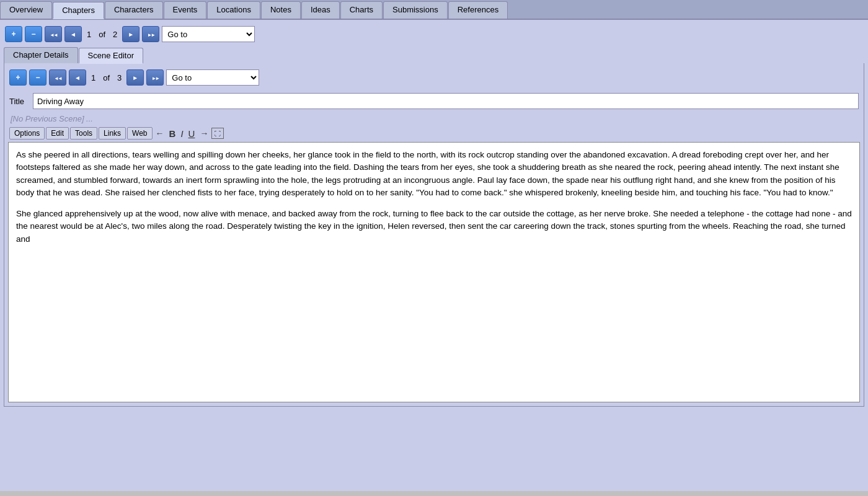 The image size is (868, 496). Describe the element at coordinates (434, 78) in the screenshot. I see `scene-toolbar: + − 1 of 3 Go to` at that location.